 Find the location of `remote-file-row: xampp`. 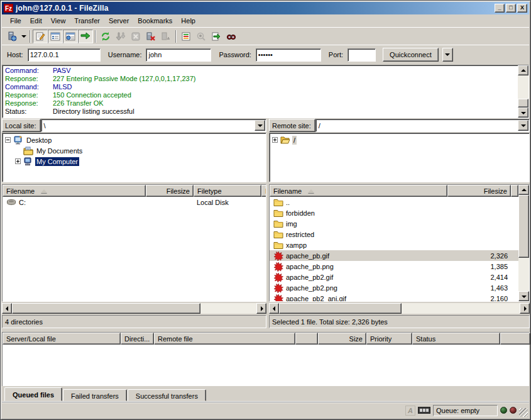

remote-file-row: xampp is located at coordinates (394, 245).